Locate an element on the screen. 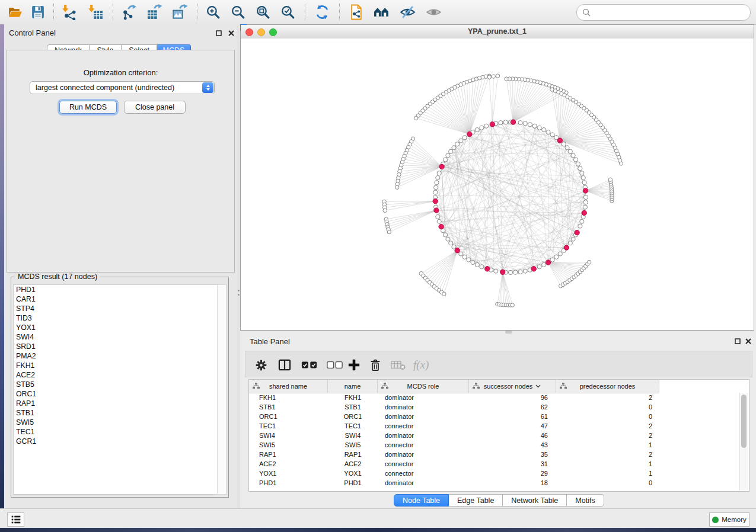 Image resolution: width=756 pixels, height=532 pixels. column-header-MCDS-role: MCDS role is located at coordinates (423, 386).